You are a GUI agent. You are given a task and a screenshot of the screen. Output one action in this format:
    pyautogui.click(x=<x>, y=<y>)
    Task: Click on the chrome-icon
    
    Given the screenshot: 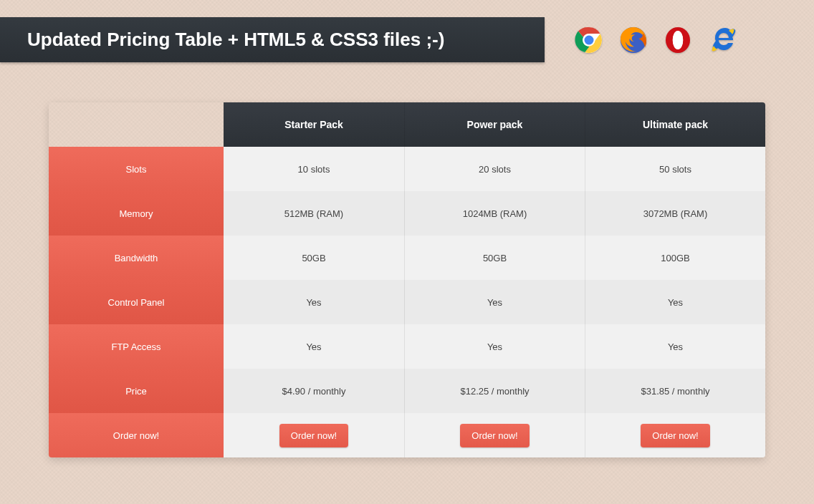 What is the action you would take?
    pyautogui.click(x=589, y=40)
    